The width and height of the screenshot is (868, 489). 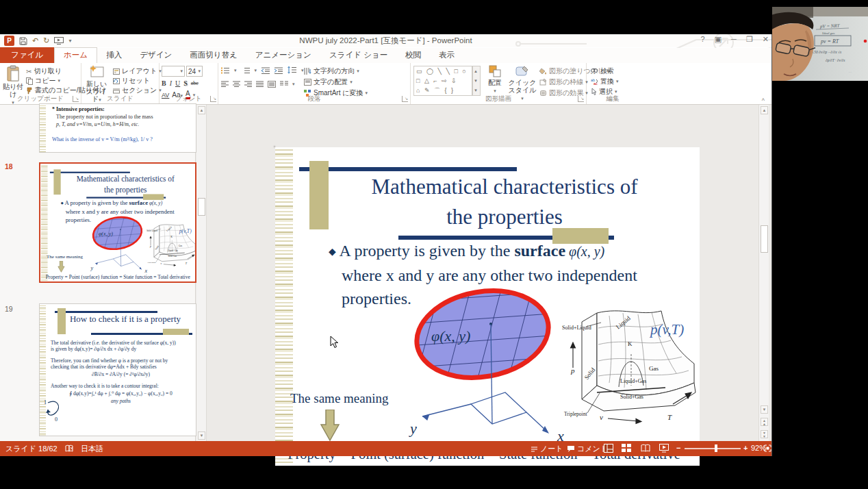 I want to click on zoom-slider-track, so click(x=713, y=449).